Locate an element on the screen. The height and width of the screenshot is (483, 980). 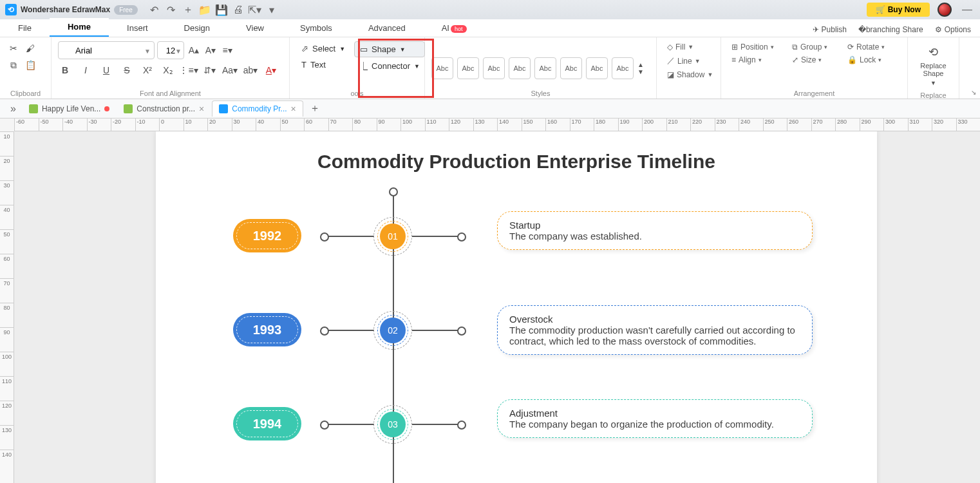
bold-icon: B is located at coordinates (65, 70).